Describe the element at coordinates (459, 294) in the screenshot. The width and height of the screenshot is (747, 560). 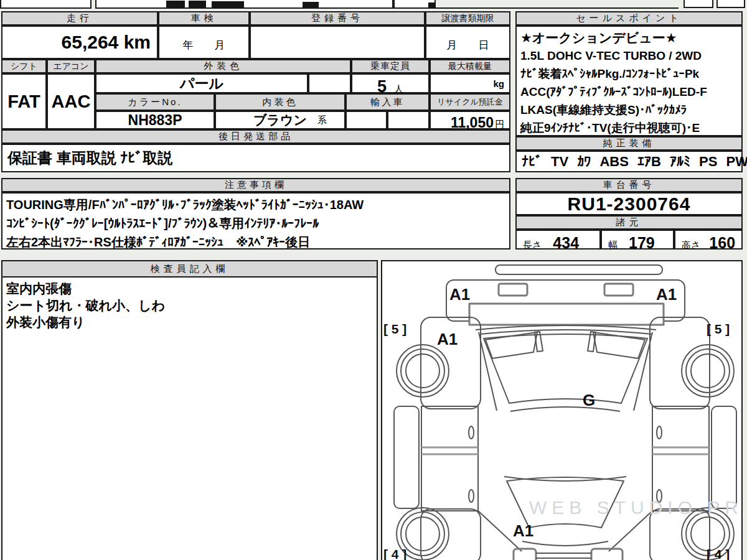
I see `diagram-label-a1-front-left: A1` at that location.